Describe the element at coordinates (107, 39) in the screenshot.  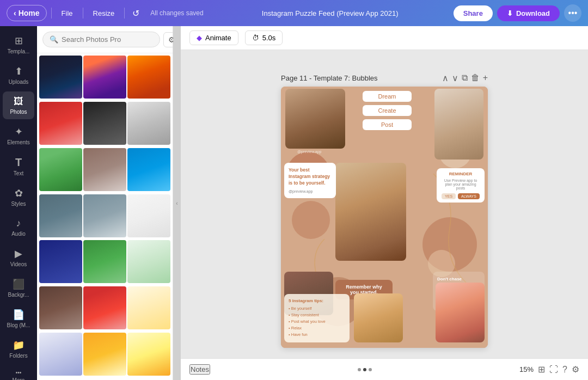
I see `search-field` at that location.